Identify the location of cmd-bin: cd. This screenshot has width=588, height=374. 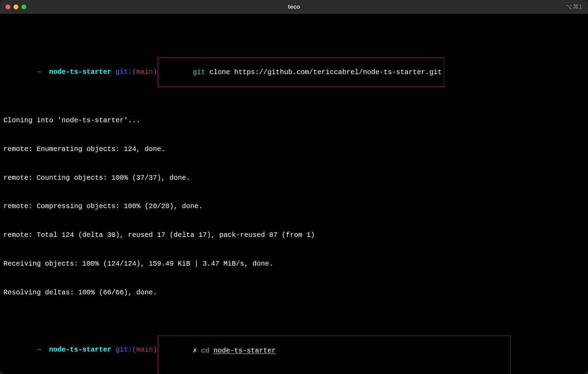
(205, 350).